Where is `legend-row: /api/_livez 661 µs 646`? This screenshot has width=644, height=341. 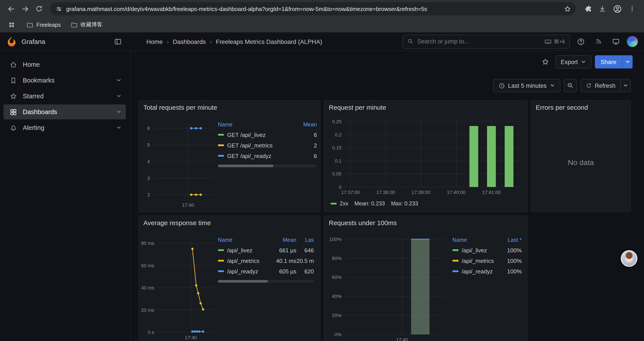 legend-row: /api/_livez 661 µs 646 is located at coordinates (266, 250).